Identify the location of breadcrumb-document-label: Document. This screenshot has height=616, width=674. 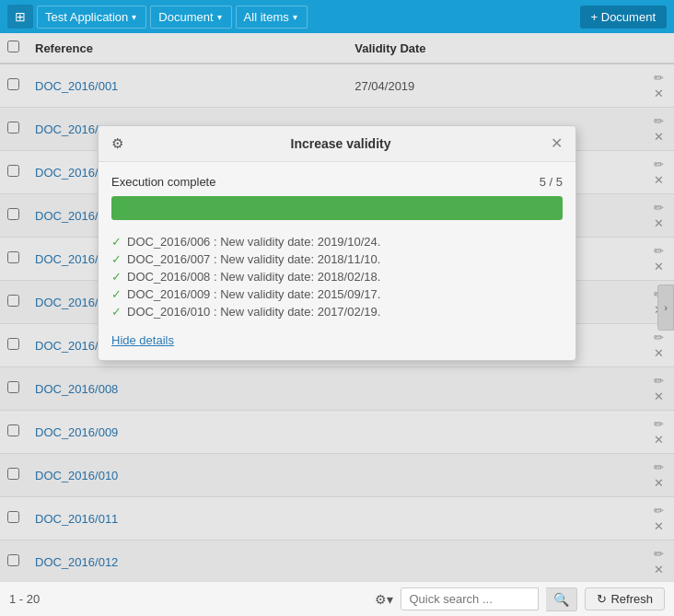
(186, 17).